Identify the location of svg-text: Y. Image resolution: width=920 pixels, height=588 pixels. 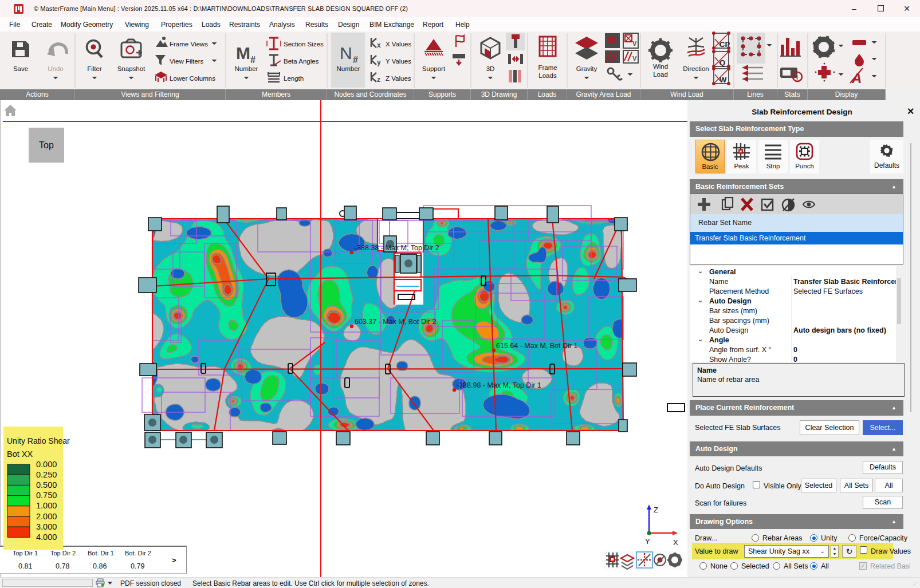
(647, 542).